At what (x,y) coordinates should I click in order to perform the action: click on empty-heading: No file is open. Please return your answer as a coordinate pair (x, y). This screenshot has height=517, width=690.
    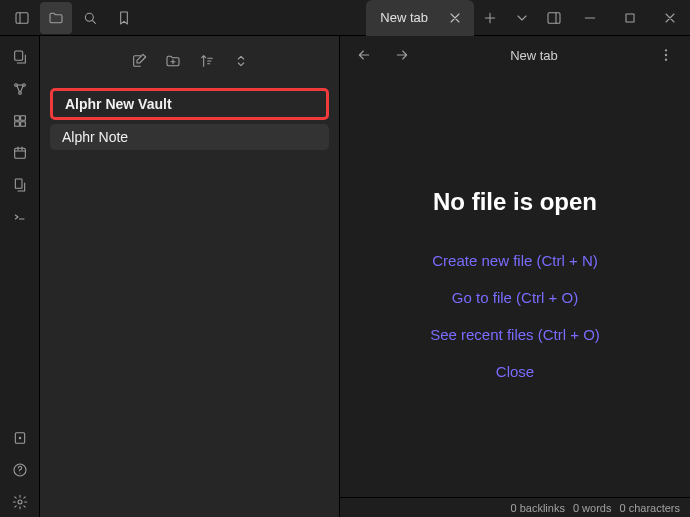
    Looking at the image, I should click on (515, 202).